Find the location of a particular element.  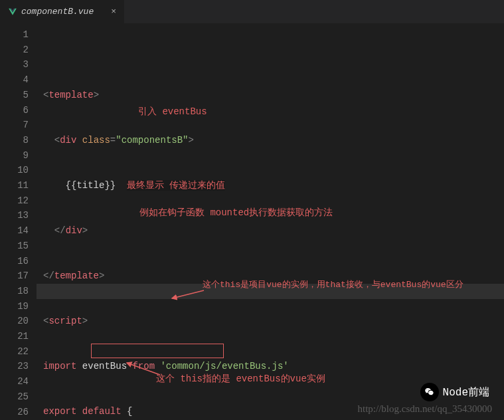

tab-bar: componentB.vue × is located at coordinates (252, 12).